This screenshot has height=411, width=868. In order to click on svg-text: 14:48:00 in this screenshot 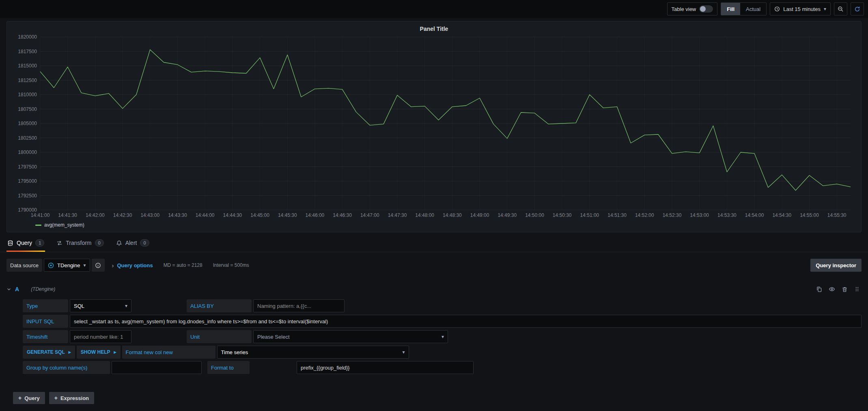, I will do `click(424, 215)`.